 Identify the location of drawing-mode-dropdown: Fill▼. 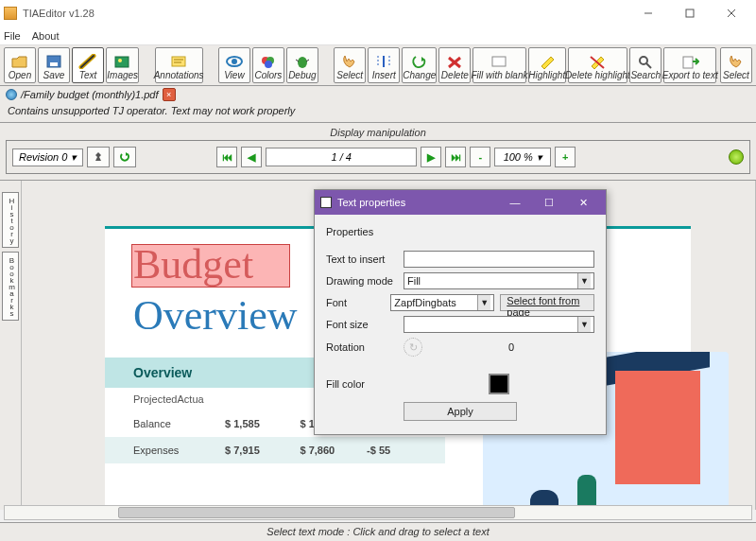
(499, 281).